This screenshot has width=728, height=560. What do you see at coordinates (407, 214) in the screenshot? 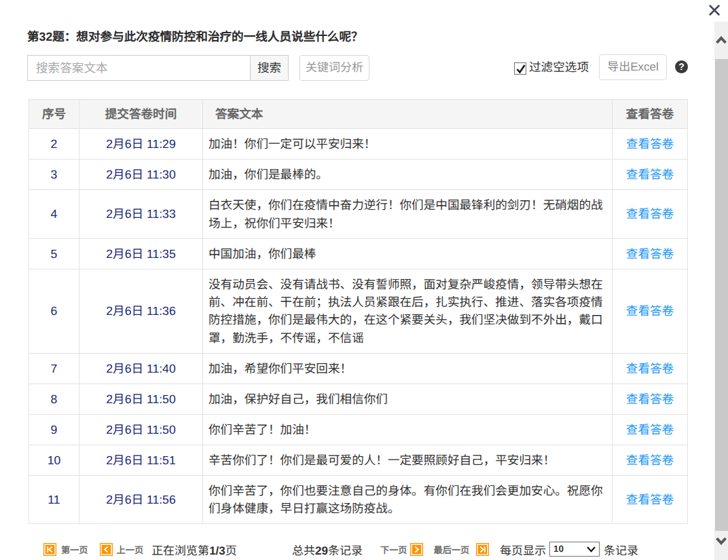
I see `cell-answer: 白衣天使，你们在疫情中奋力逆行！你们是中国最锋利的剑刃！无硝烟的战场上，祝你们平…` at bounding box center [407, 214].